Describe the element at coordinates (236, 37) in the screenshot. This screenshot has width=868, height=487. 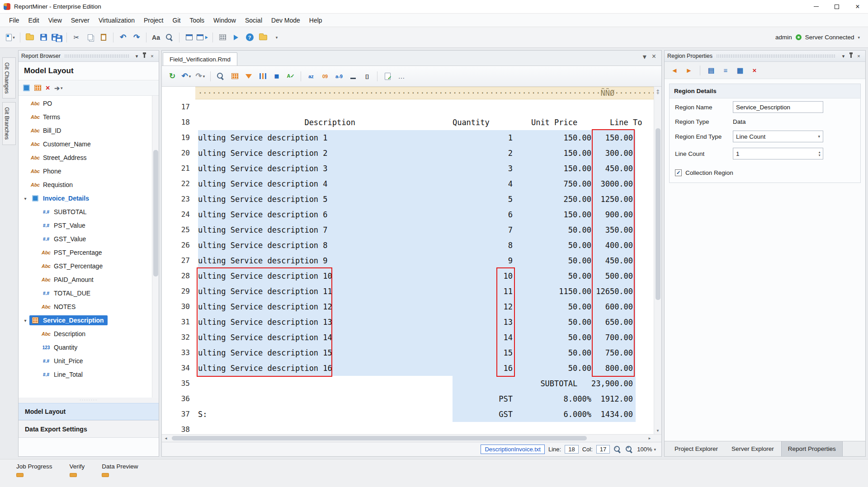
I see `start-button` at that location.